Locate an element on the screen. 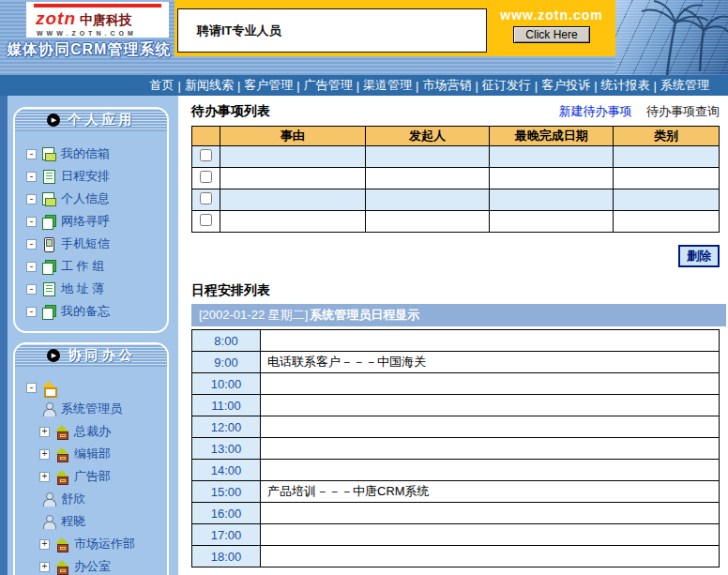  logo-text: zotn is located at coordinates (56, 19).